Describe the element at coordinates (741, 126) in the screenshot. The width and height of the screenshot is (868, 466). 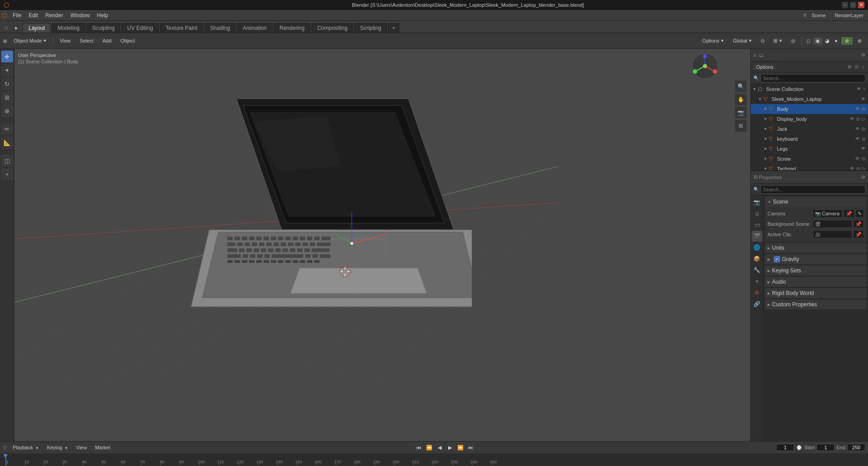
I see `collection-btn: ⊞` at that location.